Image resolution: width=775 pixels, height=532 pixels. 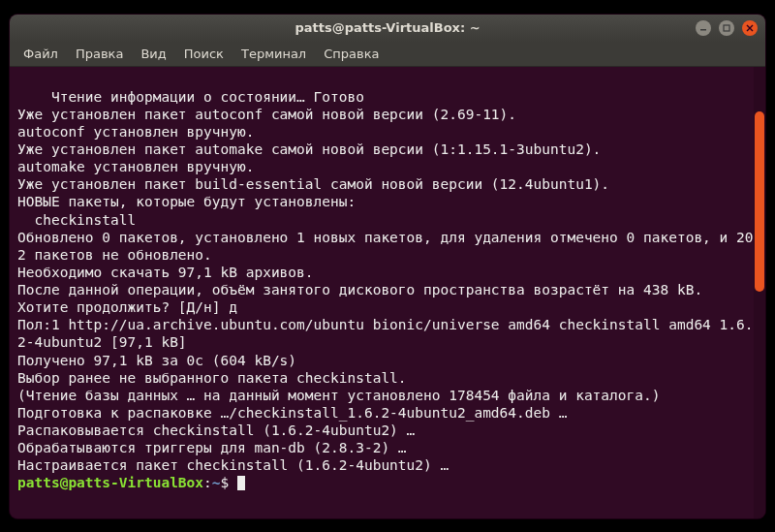 What do you see at coordinates (267, 114) in the screenshot?
I see `terminal-line: Уже установлен пакет autoconf самой ново…` at bounding box center [267, 114].